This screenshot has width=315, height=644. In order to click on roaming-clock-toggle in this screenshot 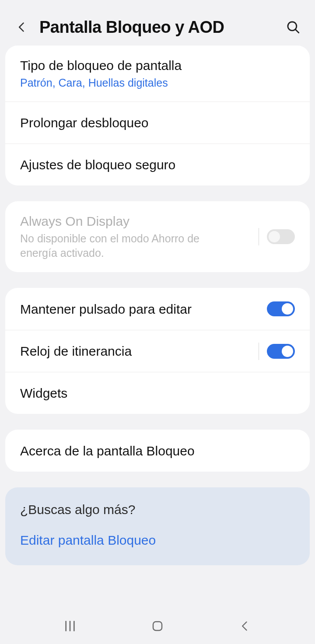, I will do `click(281, 351)`.